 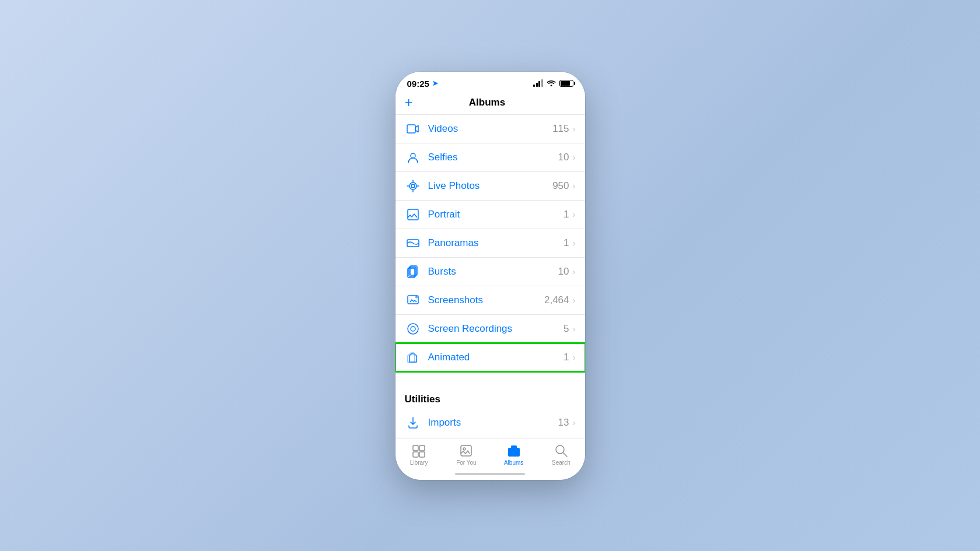 I want to click on video-icon, so click(x=413, y=129).